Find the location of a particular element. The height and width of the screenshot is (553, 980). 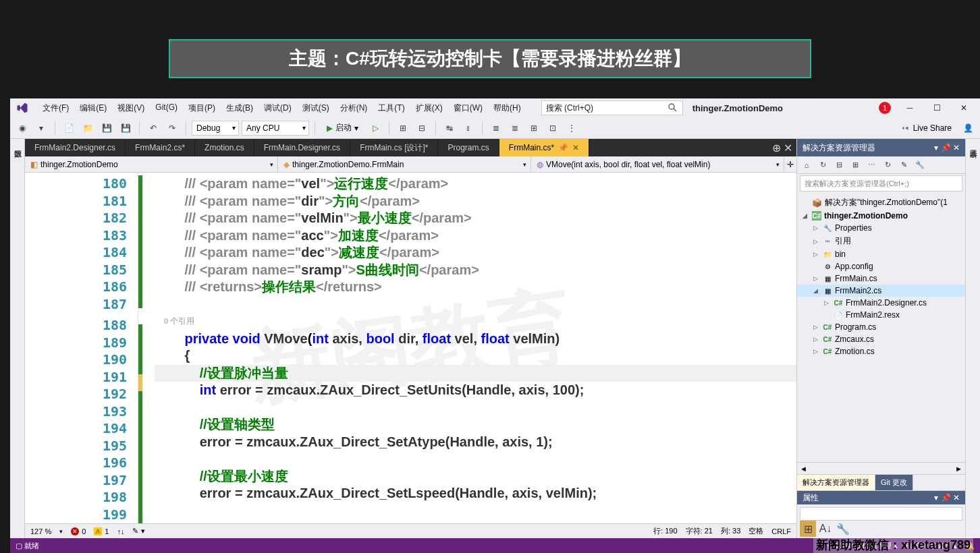

pin-icon: 📌 is located at coordinates (563, 148).